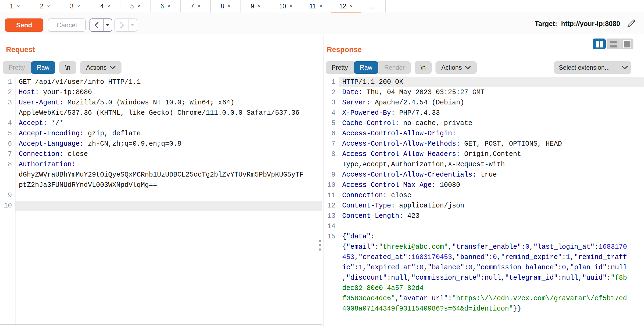 The width and height of the screenshot is (644, 326). What do you see at coordinates (613, 44) in the screenshot?
I see `rows-layout-icon` at bounding box center [613, 44].